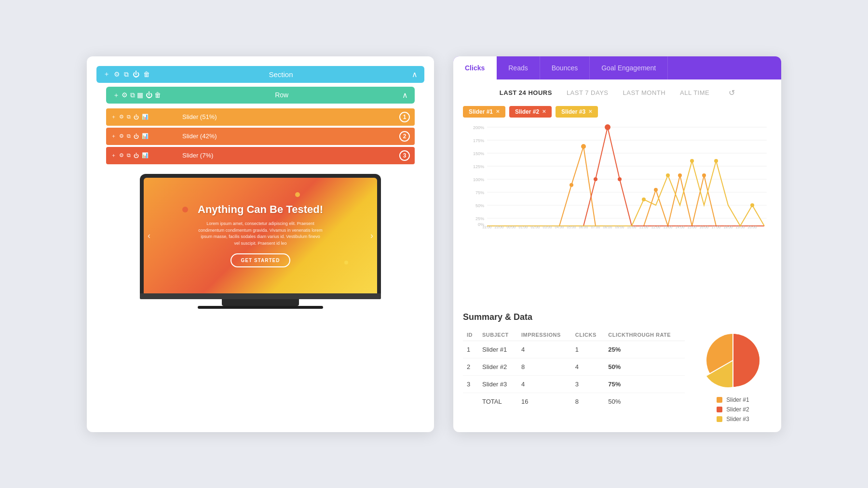 The height and width of the screenshot is (488, 868). Describe the element at coordinates (471, 384) in the screenshot. I see `row3-id: 3` at that location.